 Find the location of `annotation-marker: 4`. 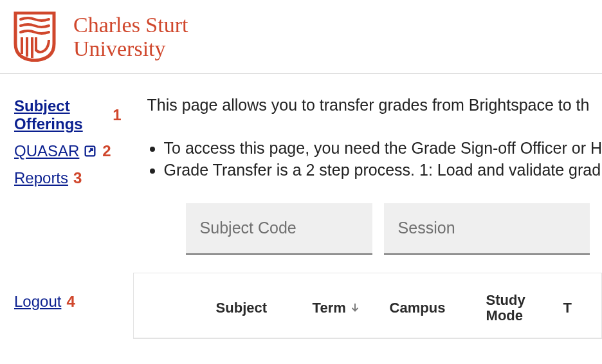

annotation-marker: 4 is located at coordinates (71, 302).